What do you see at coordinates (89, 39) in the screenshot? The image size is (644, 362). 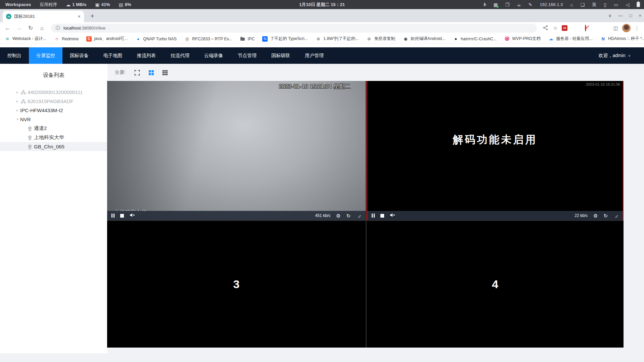 I see `csdn-favicon: C` at bounding box center [89, 39].